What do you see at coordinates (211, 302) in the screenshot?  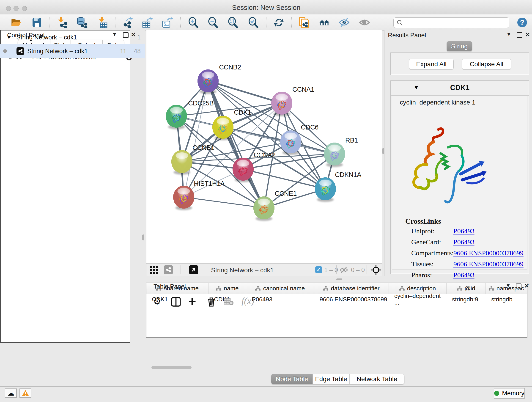 I see `delete-column-trash-icon` at bounding box center [211, 302].